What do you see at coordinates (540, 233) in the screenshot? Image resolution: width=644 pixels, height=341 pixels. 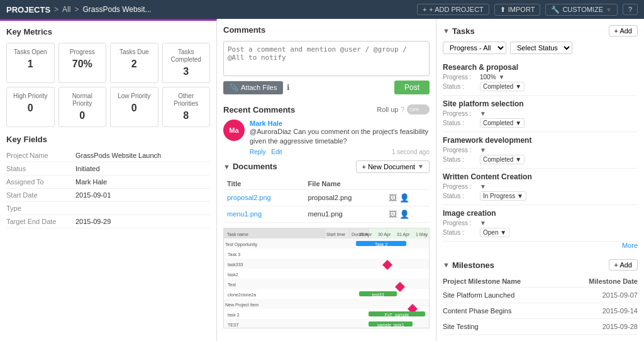 I see `task-status-row: Status : Open ▼` at bounding box center [540, 233].